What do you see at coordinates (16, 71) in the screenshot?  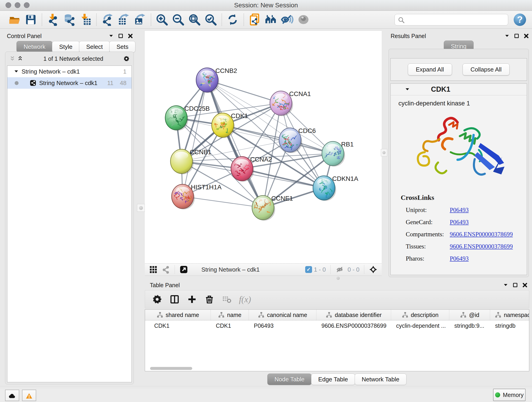 I see `collection-expander-icon` at bounding box center [16, 71].